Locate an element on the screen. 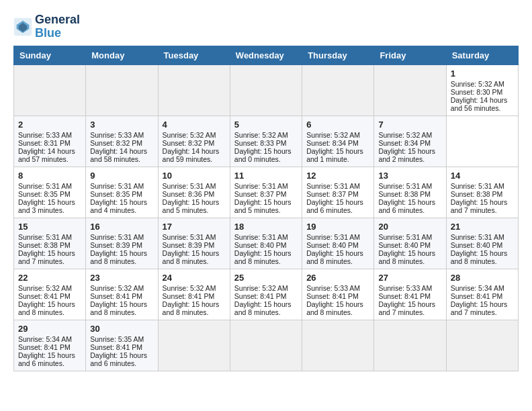 The width and height of the screenshot is (532, 411). calendar-week-row: 2Sunrise: 5:33 AMSunset: 8:31 PMDaylight… is located at coordinates (266, 141).